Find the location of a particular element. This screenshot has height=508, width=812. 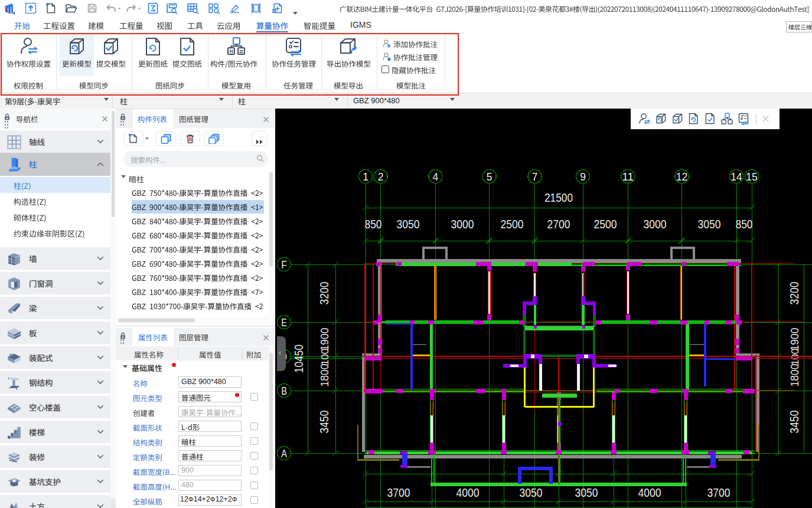

svg-text: 14 is located at coordinates (736, 177).